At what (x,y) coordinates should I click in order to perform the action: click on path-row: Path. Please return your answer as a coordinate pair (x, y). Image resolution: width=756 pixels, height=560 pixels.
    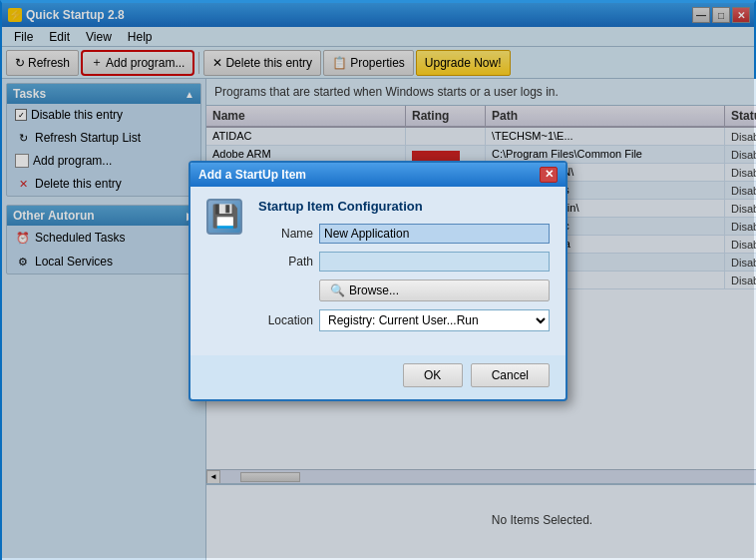
    Looking at the image, I should click on (404, 262).